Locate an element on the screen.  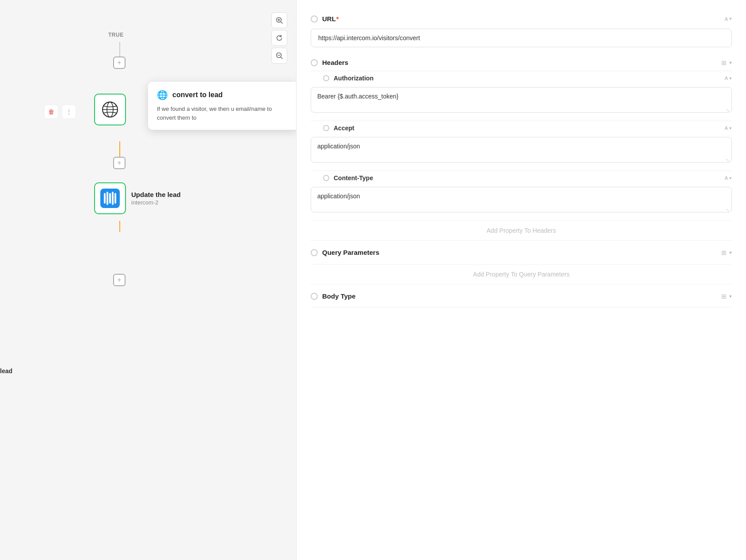
content-type-label: Content-Type is located at coordinates (527, 178).